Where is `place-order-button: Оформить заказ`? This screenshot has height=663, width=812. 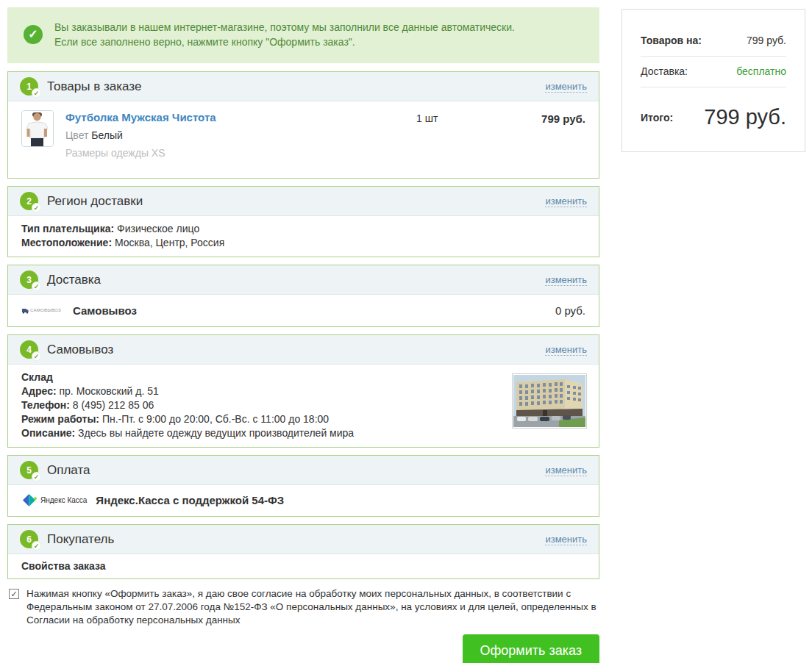 place-order-button: Оформить заказ is located at coordinates (531, 648).